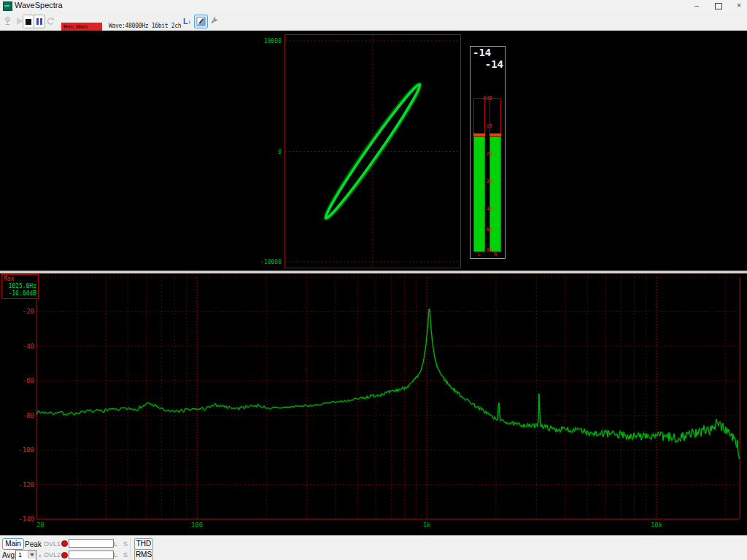 The image size is (747, 560). Describe the element at coordinates (28, 311) in the screenshot. I see `svg-text: -20` at that location.